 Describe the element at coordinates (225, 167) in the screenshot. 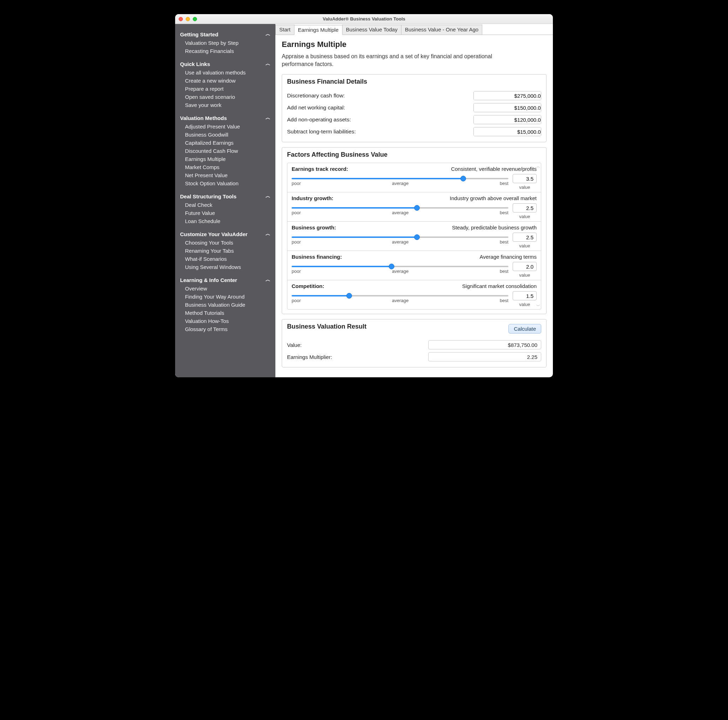

I see `sidebar-item: Market Comps` at that location.